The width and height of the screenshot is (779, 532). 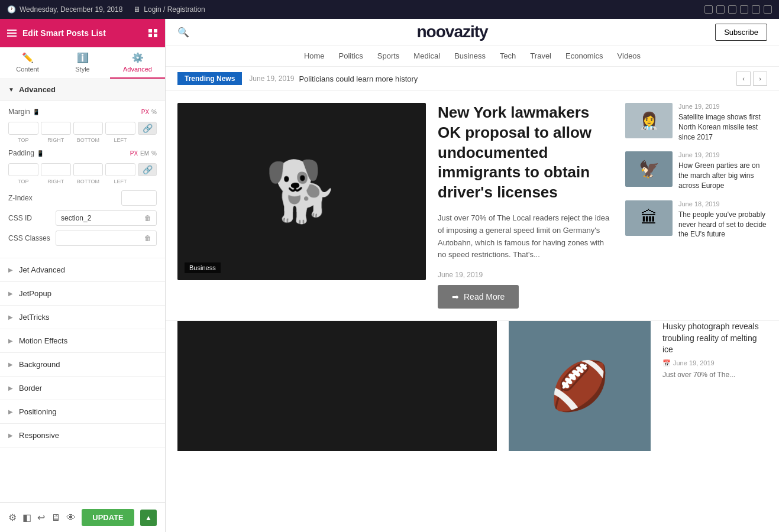 What do you see at coordinates (89, 128) in the screenshot?
I see `margin-bottom-input` at bounding box center [89, 128].